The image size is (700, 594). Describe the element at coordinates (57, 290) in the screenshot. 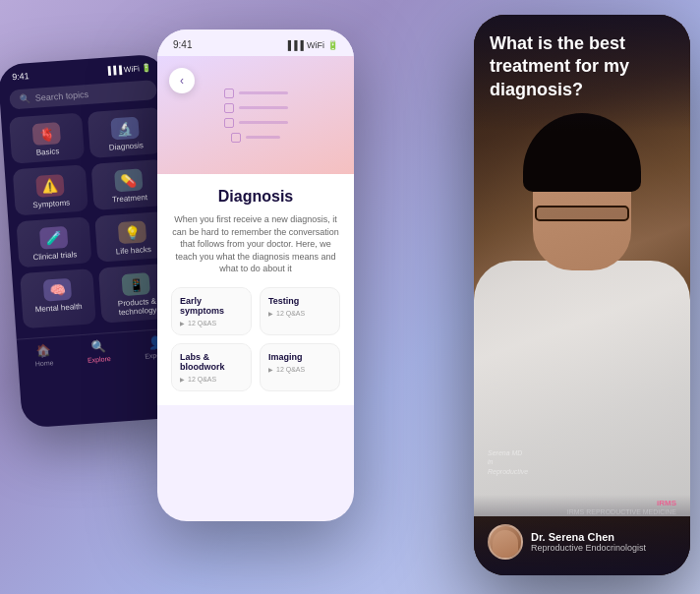

I see `mental-icon: 🧠` at that location.